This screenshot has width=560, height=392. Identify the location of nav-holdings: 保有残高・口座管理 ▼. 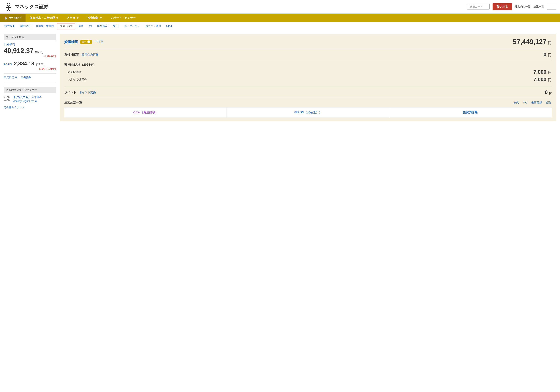
(44, 18).